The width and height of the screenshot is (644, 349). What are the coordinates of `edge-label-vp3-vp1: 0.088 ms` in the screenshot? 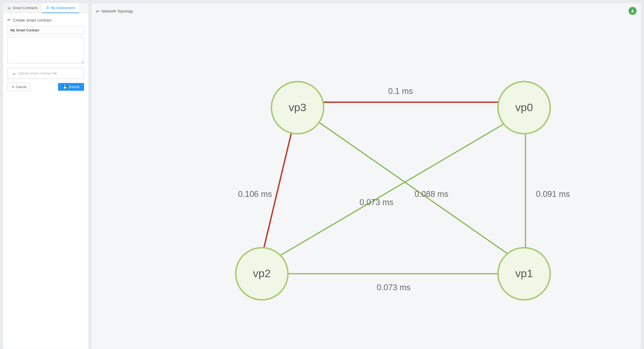 It's located at (431, 194).